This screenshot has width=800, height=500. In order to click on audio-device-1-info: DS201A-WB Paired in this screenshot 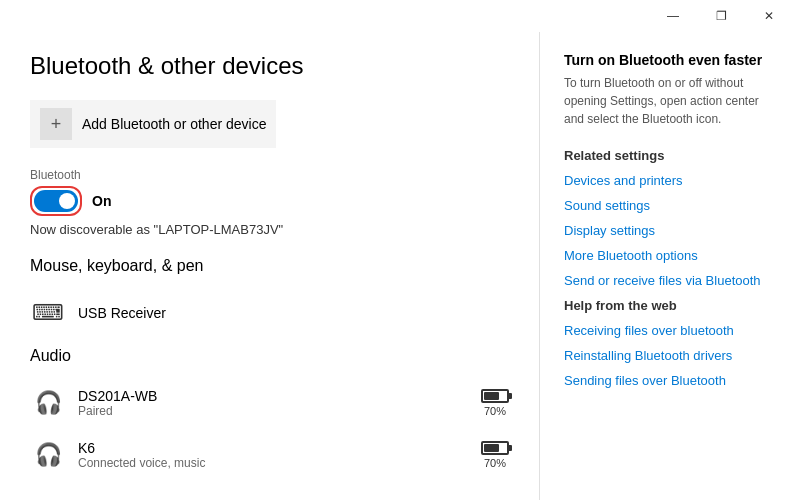, I will do `click(274, 403)`.